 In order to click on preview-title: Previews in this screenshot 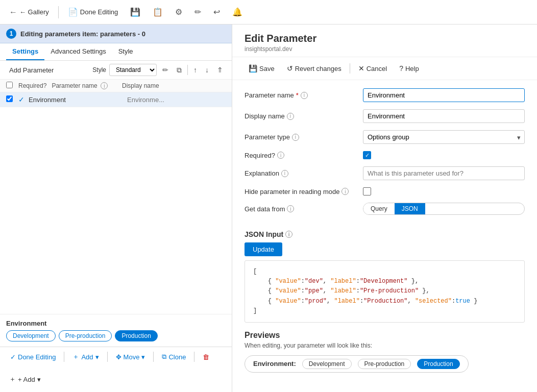, I will do `click(385, 335)`.